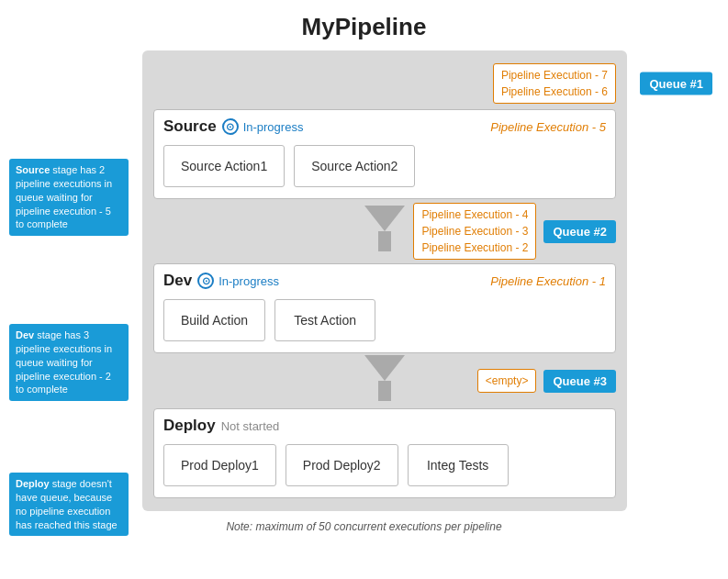 This screenshot has width=728, height=579. Describe the element at coordinates (249, 281) in the screenshot. I see `dev-status-text: In-progress` at that location.